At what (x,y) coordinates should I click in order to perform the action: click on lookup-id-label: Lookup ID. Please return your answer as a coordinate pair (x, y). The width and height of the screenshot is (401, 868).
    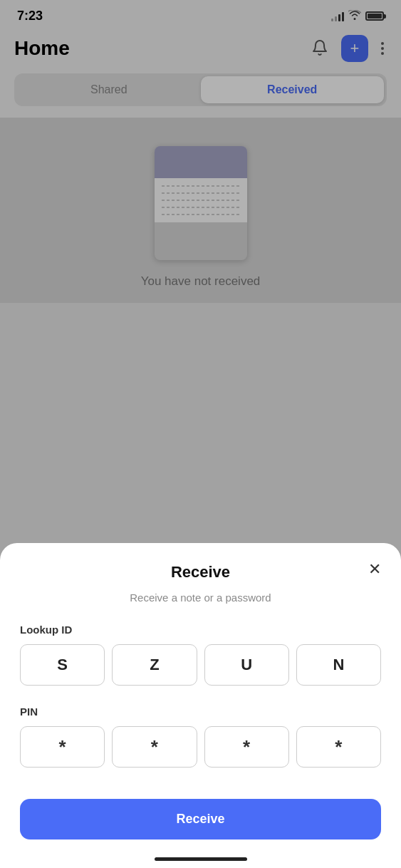
    Looking at the image, I should click on (201, 630).